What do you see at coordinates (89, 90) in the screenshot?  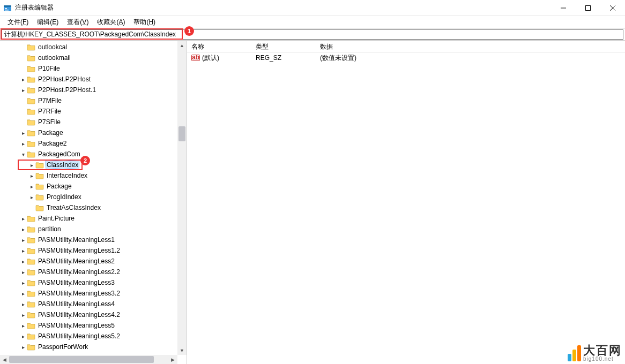 I see `tree-node: ▸P2PHost.P2PHost.1` at bounding box center [89, 90].